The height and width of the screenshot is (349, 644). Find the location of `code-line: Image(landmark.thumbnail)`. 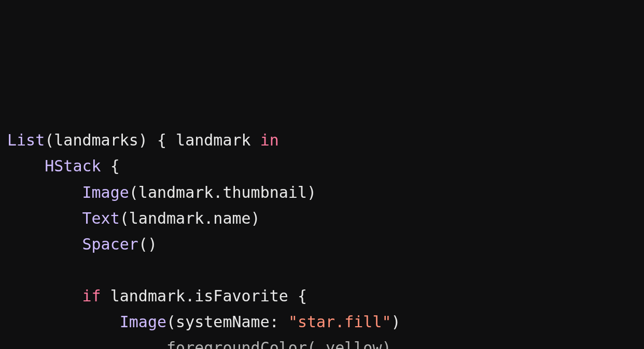

code-line: Image(landmark.thumbnail) is located at coordinates (162, 193).